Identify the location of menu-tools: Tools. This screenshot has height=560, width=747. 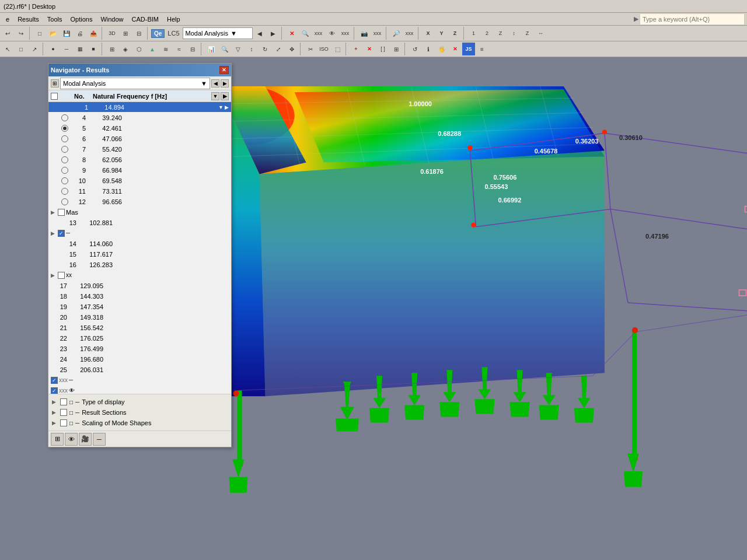
(55, 19).